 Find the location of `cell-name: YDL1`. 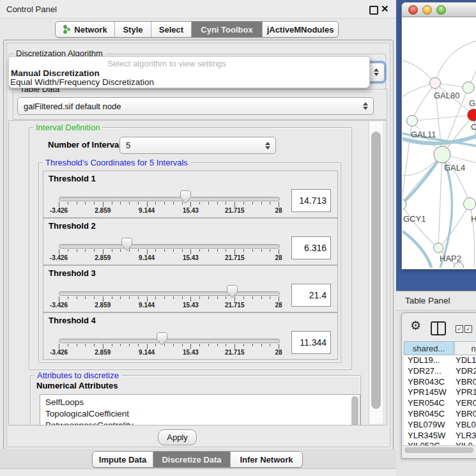

cell-name: YDL1 is located at coordinates (466, 360).